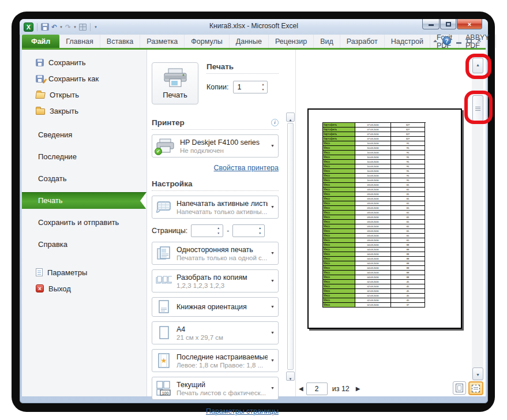 This screenshot has height=420, width=507. Describe the element at coordinates (339, 125) in the screenshot. I see `cell-product: Картофель` at that location.